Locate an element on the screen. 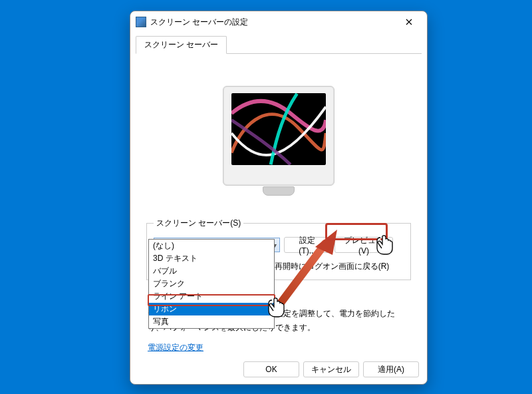 Image resolution: width=532 pixels, height=394 pixels. screensaver-dropdown-list: (なし) 3D テキスト バブル ブランク ライン アート リボン 写真 is located at coordinates (211, 284).